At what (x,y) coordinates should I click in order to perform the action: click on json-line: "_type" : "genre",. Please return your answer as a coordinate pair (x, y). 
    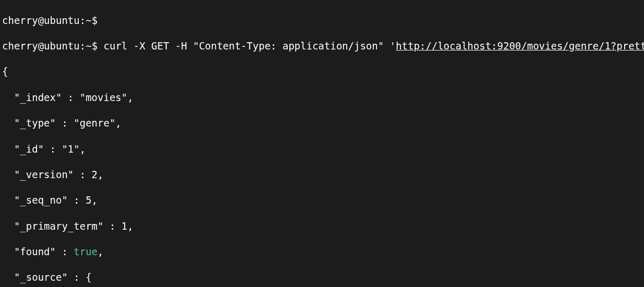
    Looking at the image, I should click on (322, 123).